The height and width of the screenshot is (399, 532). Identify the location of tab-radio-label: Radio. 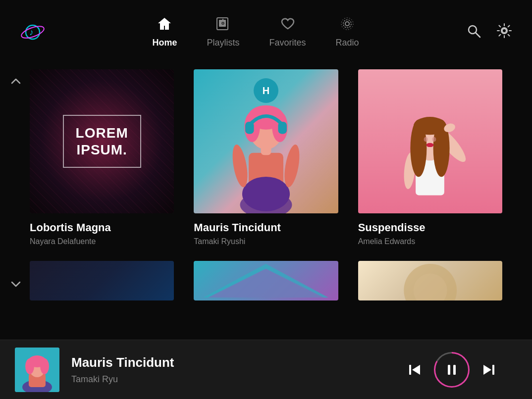
(348, 43).